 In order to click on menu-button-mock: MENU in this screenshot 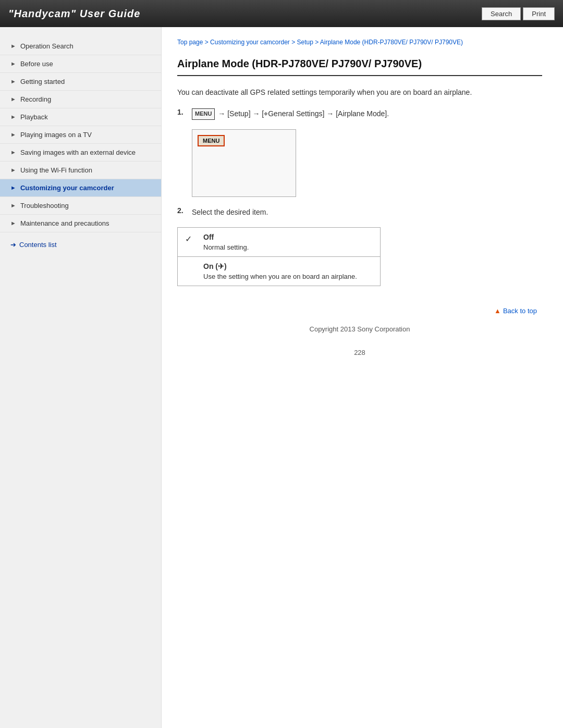, I will do `click(211, 141)`.